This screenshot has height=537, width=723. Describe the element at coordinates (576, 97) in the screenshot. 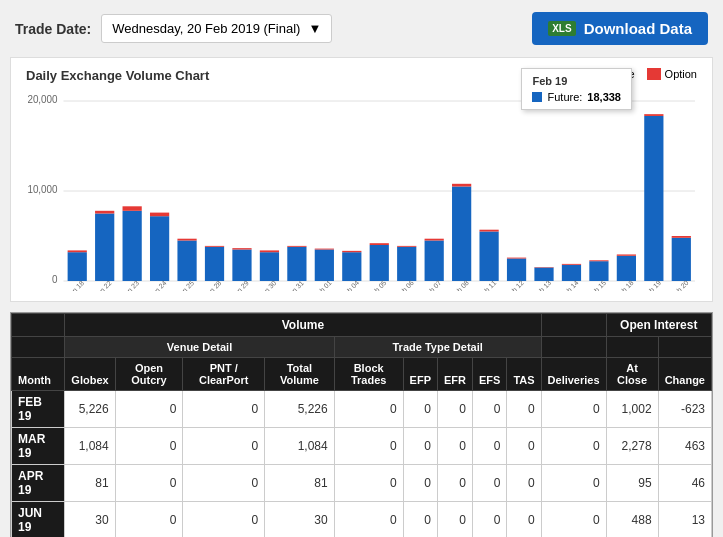

I see `tooltip-future-row: Future: 18,338` at that location.